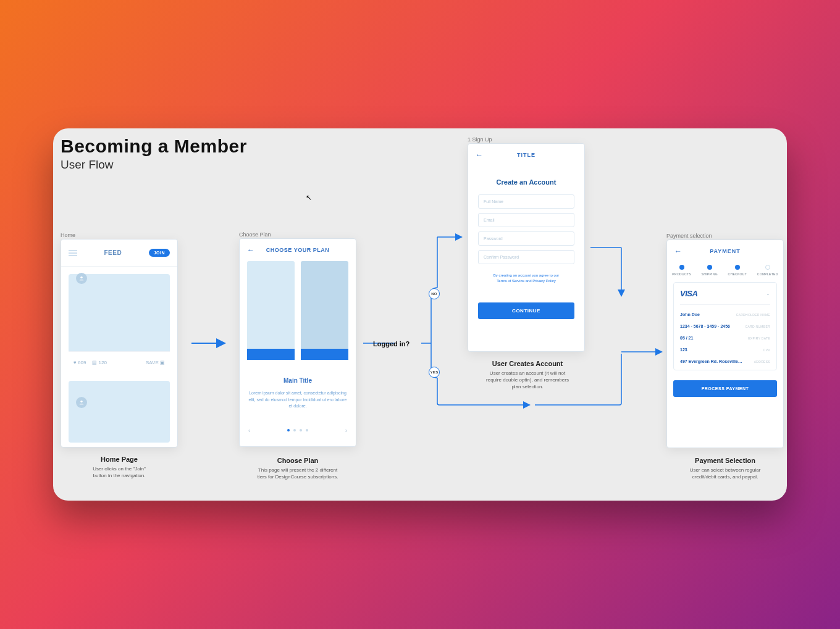 The height and width of the screenshot is (629, 840). I want to click on frame-label-plan: Choose Plan, so click(255, 235).